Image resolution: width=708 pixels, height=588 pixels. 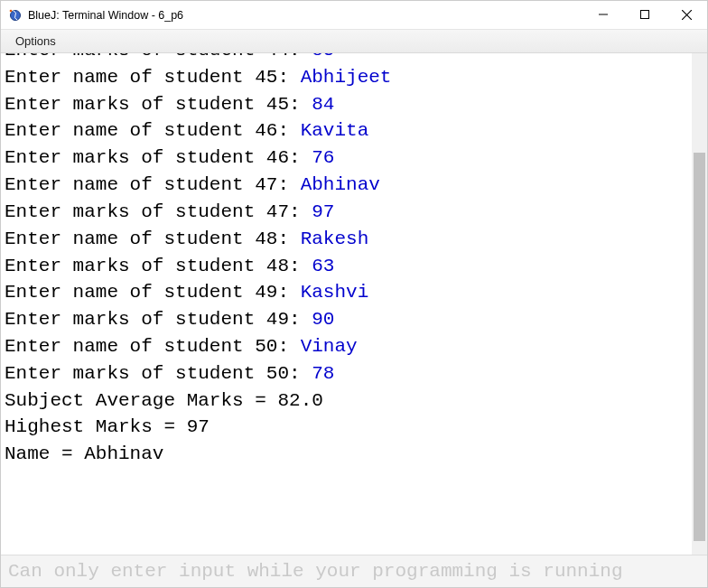 What do you see at coordinates (354, 374) in the screenshot?
I see `terminal-line: Enter marks of student 50: 78` at bounding box center [354, 374].